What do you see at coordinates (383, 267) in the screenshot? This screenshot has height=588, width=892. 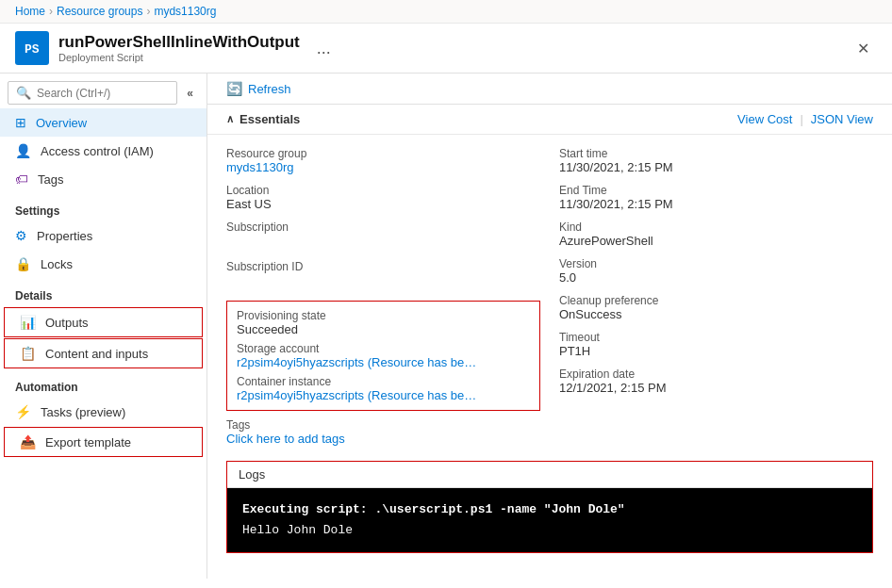 I see `field-label: Subscription ID` at bounding box center [383, 267].